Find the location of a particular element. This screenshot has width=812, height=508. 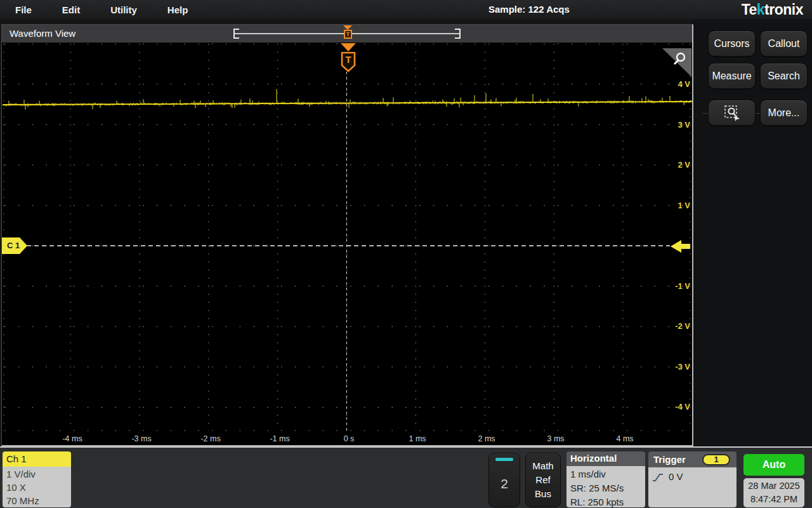

time-label-1: 1 ms is located at coordinates (417, 439).